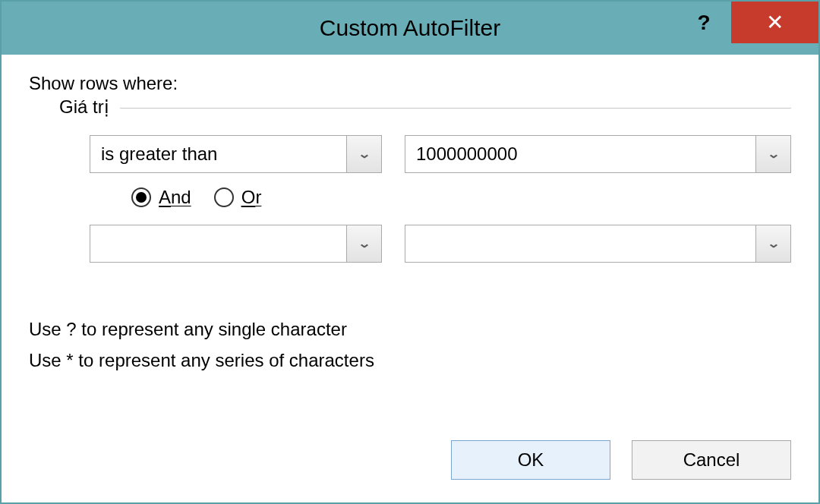 This screenshot has height=504, width=820. What do you see at coordinates (410, 345) in the screenshot?
I see `hints: Use ? to represent any single character …` at bounding box center [410, 345].